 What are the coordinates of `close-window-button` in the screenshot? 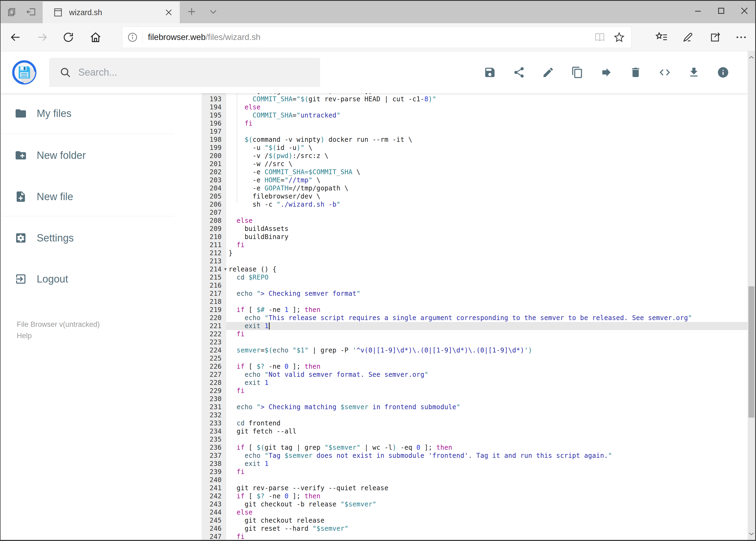 It's located at (744, 11).